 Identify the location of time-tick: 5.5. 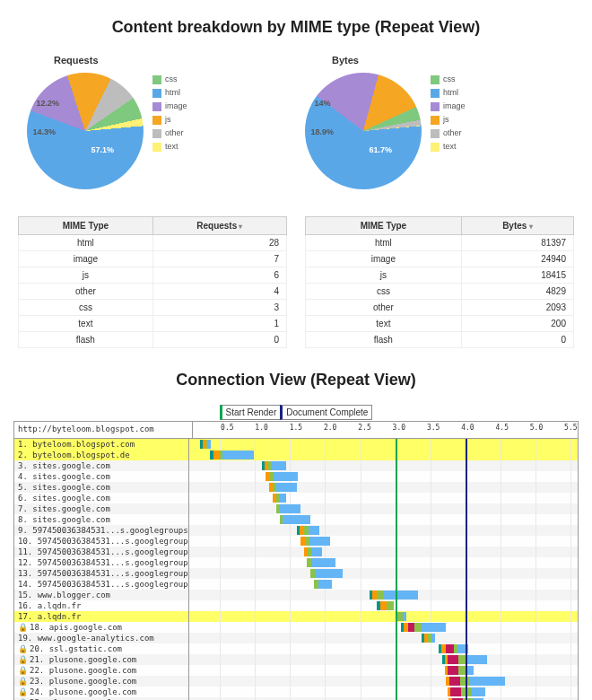
(570, 427).